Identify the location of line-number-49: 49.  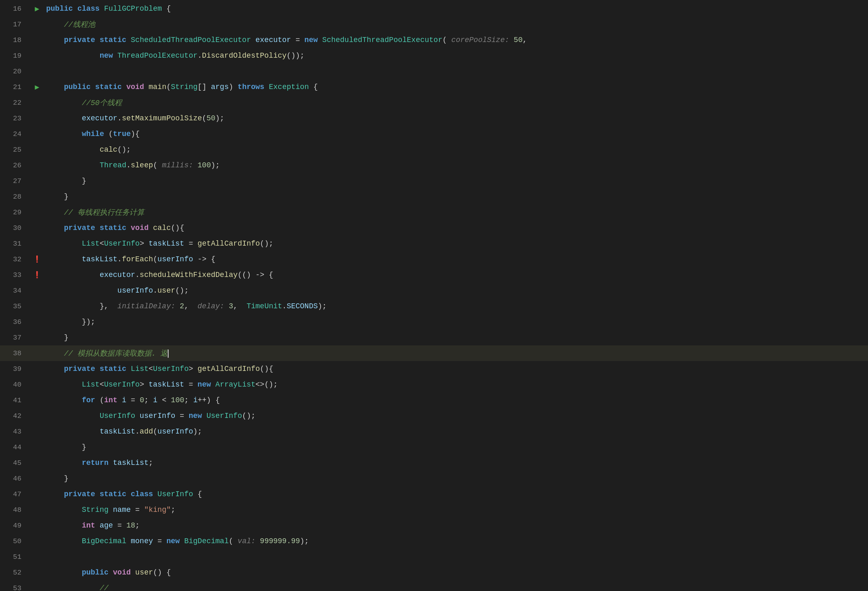
(15, 526).